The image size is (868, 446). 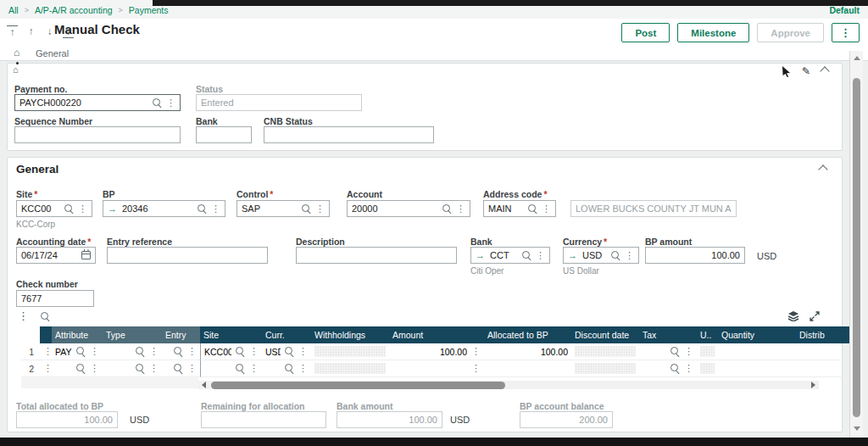 I want to click on address-code-input: MAIN ⋮, so click(x=520, y=209).